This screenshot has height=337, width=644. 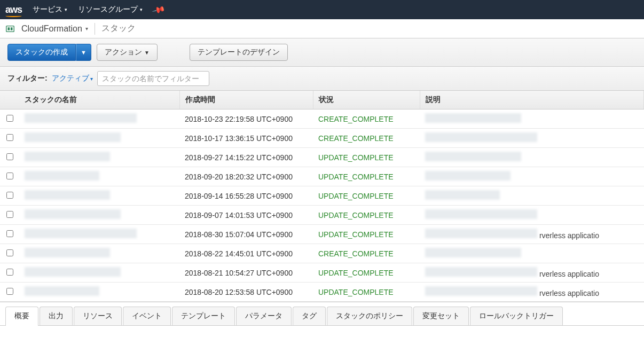 What do you see at coordinates (322, 177) in the screenshot?
I see `table-row: 2018-09-20 18:20:32 UTC+0900 UPDATE_COMP…` at bounding box center [322, 177].